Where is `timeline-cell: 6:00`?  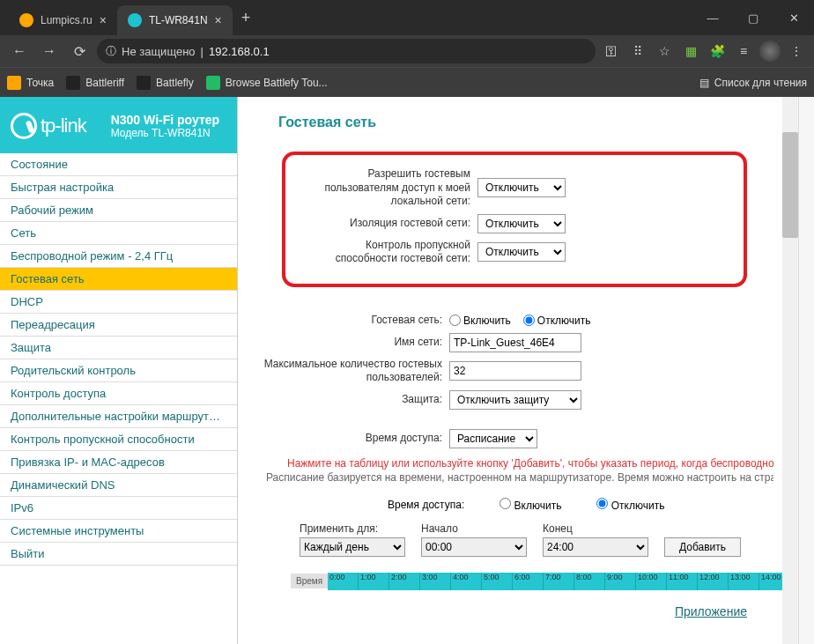 timeline-cell: 6:00 is located at coordinates (529, 581).